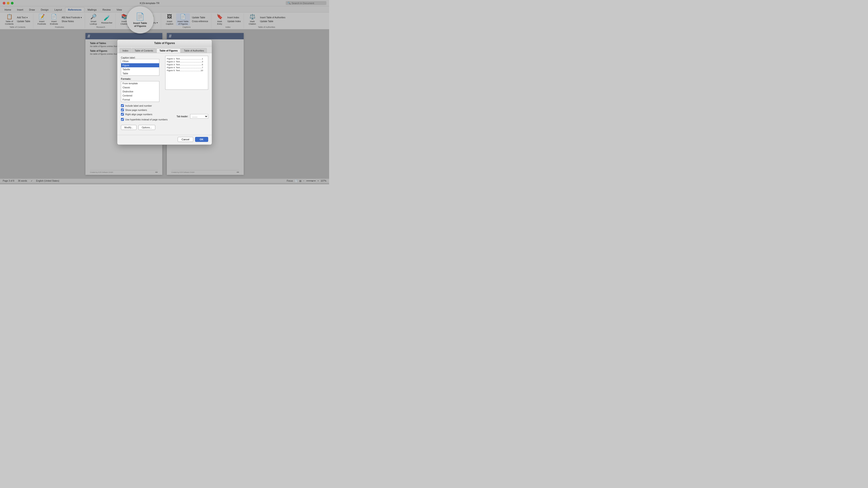 The height and width of the screenshot is (488, 868). I want to click on dialog-tab-index: Index, so click(125, 51).